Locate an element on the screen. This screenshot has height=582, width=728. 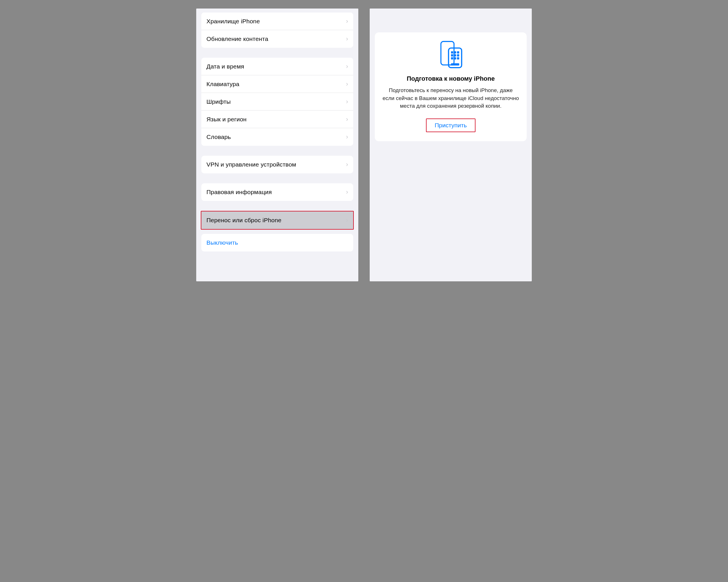
row-label: Шрифты is located at coordinates (218, 102).